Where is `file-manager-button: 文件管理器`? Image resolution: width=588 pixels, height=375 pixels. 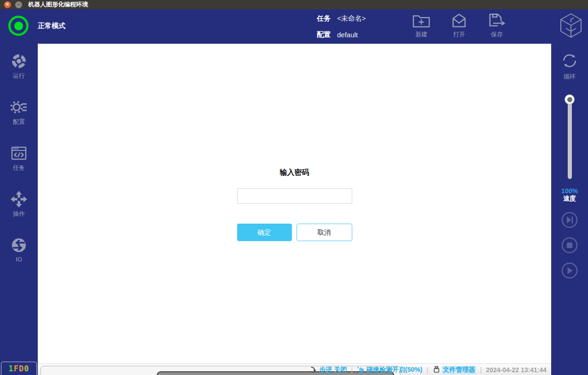 file-manager-button: 文件管理器 is located at coordinates (454, 370).